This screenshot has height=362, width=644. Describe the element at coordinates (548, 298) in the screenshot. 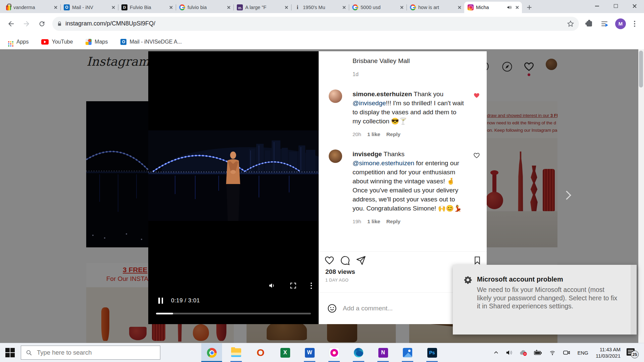

I see `notification-body: We need to fix your Microsoft account (m…` at that location.